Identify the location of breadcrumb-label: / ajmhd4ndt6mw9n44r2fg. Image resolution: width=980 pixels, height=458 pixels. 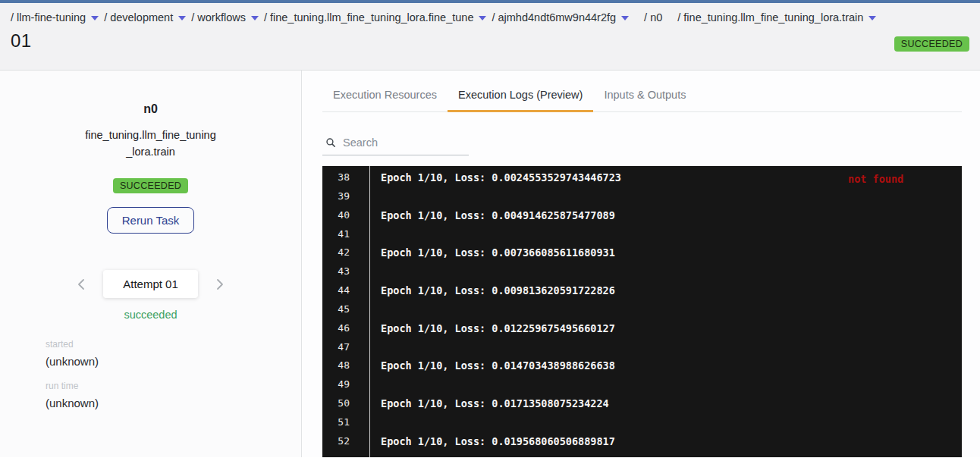
(554, 17).